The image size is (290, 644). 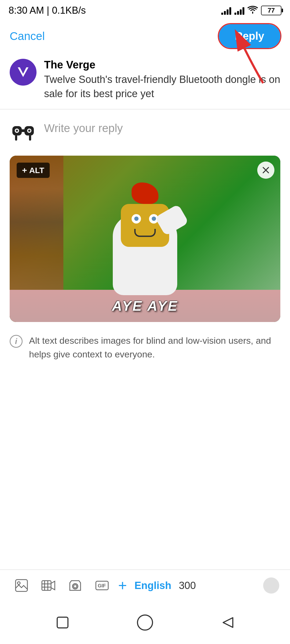 I want to click on reply-text-input: Write your reply, so click(x=162, y=126).